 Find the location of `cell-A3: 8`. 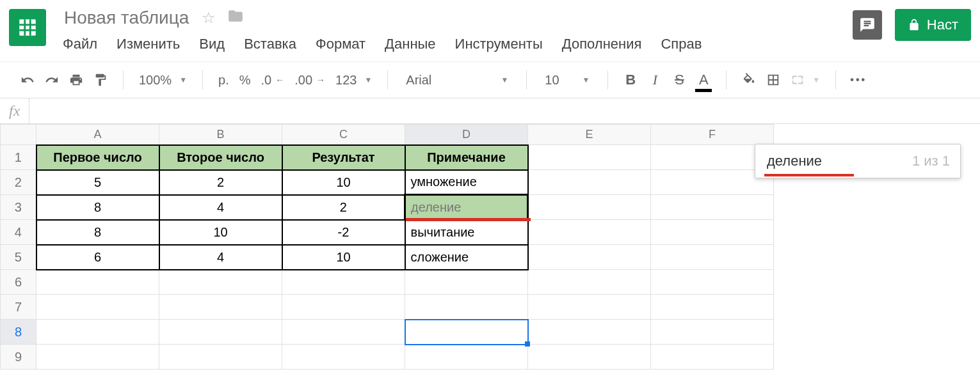

cell-A3: 8 is located at coordinates (98, 207).